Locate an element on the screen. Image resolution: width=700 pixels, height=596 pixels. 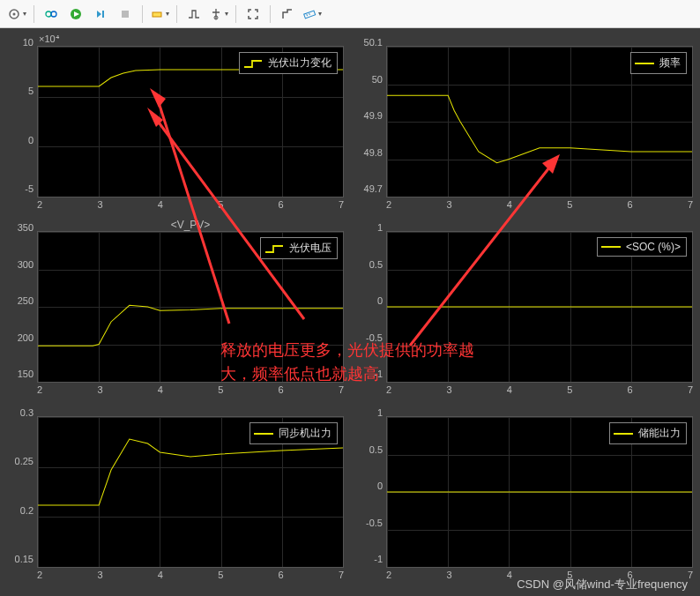
ytick: 49.9 is located at coordinates (374, 115).